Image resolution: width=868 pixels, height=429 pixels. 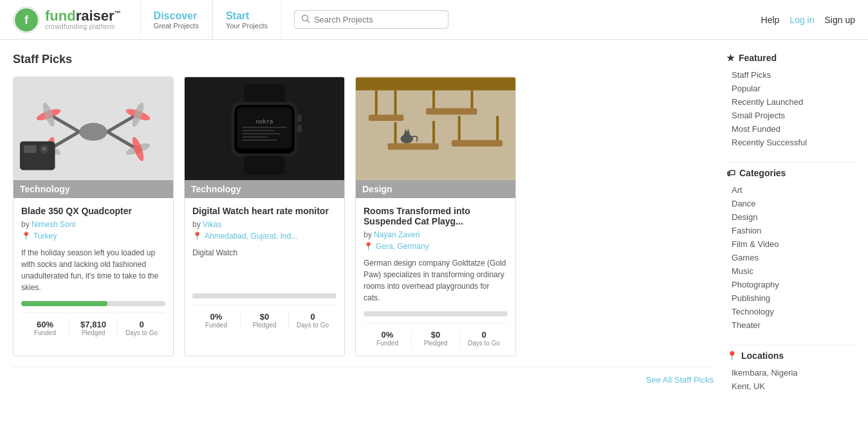 What do you see at coordinates (211, 20) in the screenshot?
I see `main-nav: Discover Great Projects Start Your Proje…` at bounding box center [211, 20].